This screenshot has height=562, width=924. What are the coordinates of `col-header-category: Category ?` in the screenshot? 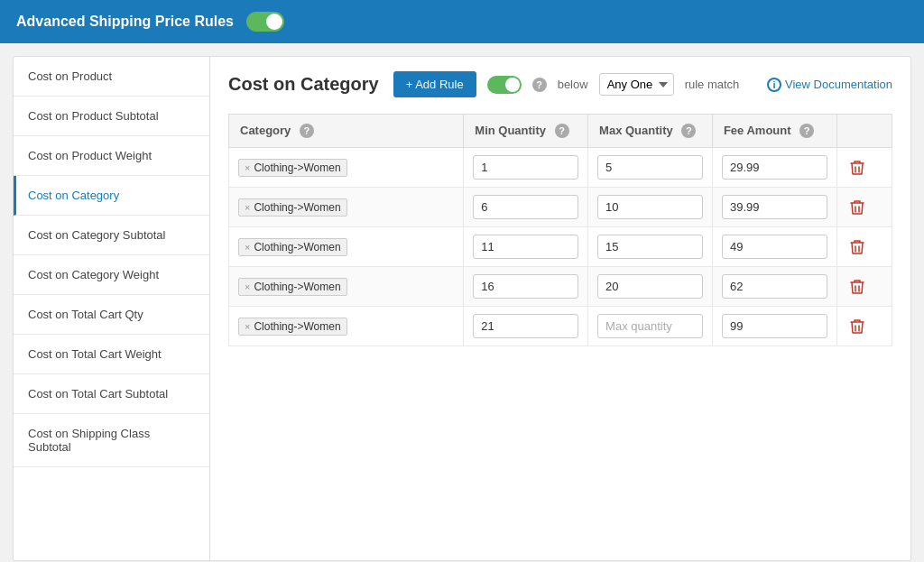 It's located at (346, 132).